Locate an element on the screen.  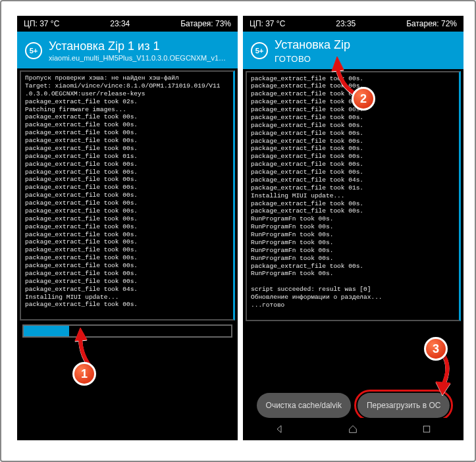
nav-recents-icon is located at coordinates (427, 429).